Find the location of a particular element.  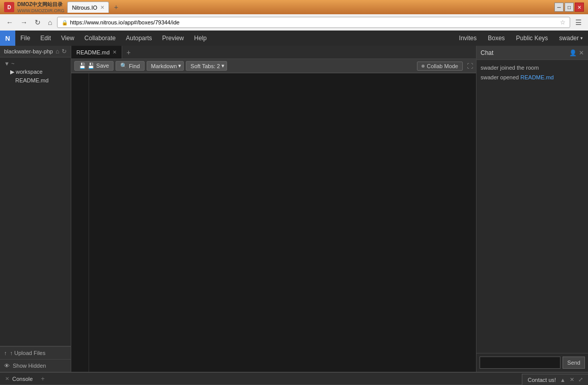

line-numbers is located at coordinates (80, 223).